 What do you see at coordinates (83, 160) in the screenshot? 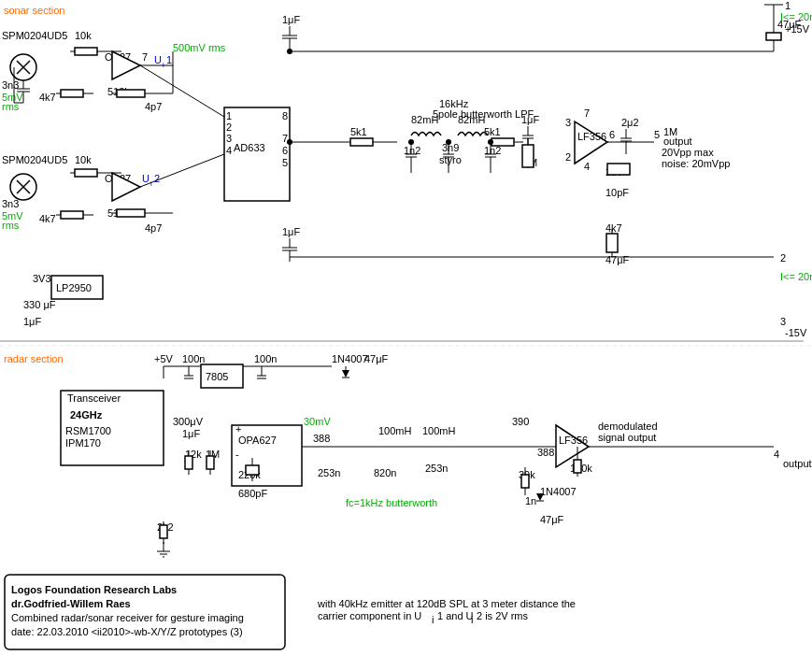
I see `svg-text: 10k` at bounding box center [83, 160].